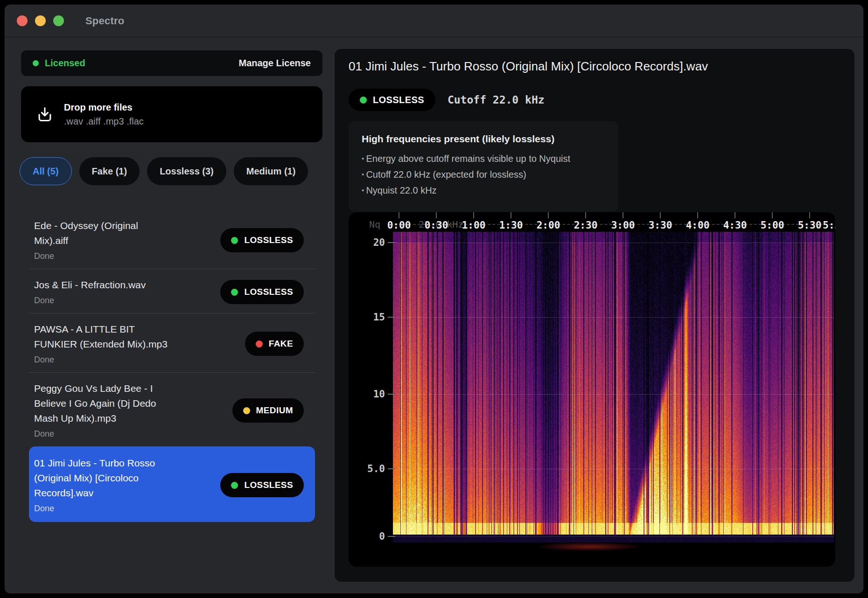  I want to click on verdict-bullet: Nyquist 22.0 kHz, so click(483, 191).